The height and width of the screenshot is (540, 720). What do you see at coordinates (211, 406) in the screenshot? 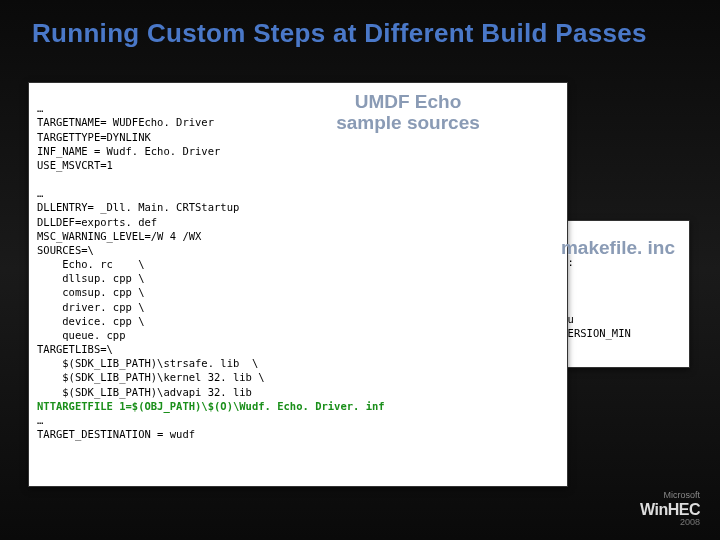
I see `code-highlight-line: NTTARGETFILE 1=$(OBJ_PATH)\$(O)\Wudf. Ec…` at bounding box center [211, 406].